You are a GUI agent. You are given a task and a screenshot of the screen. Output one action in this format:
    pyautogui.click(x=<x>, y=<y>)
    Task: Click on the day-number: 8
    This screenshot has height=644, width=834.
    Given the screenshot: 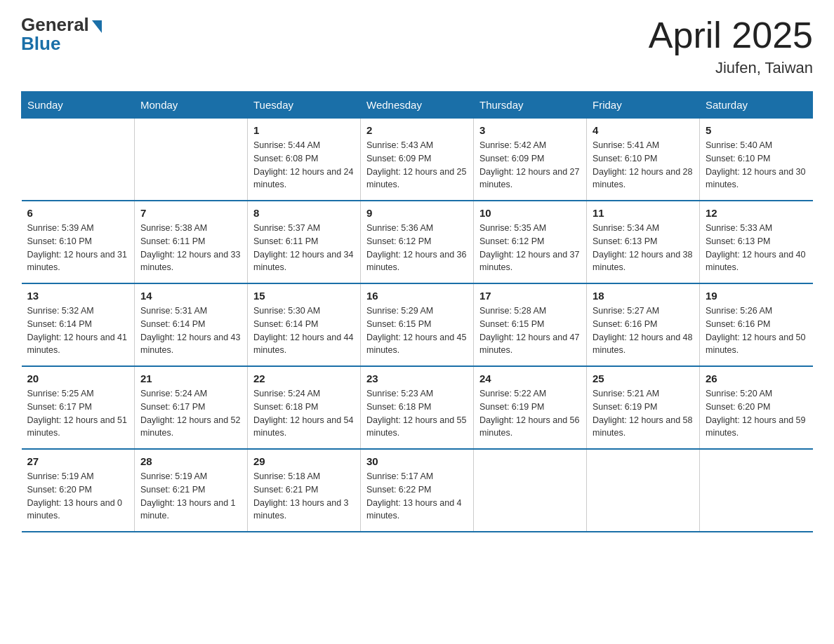 What is the action you would take?
    pyautogui.click(x=304, y=213)
    